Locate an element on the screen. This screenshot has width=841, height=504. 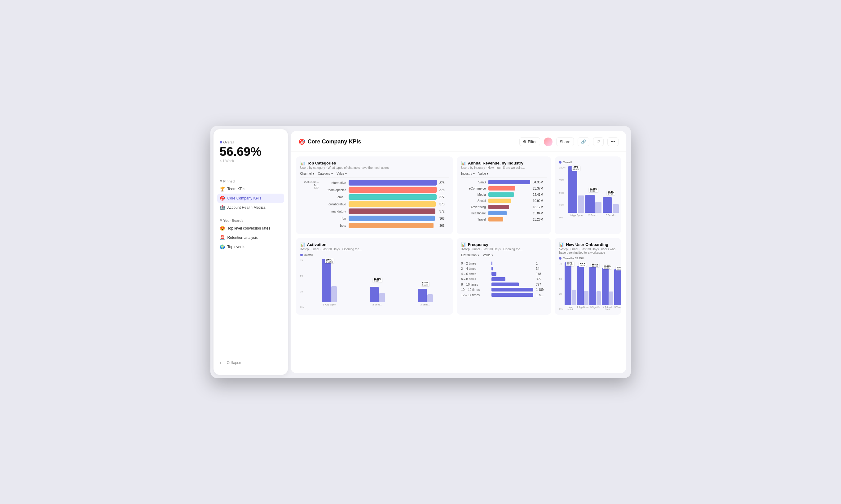
sidebar-item-top-events: 🌍 Top events is located at coordinates (251, 247).